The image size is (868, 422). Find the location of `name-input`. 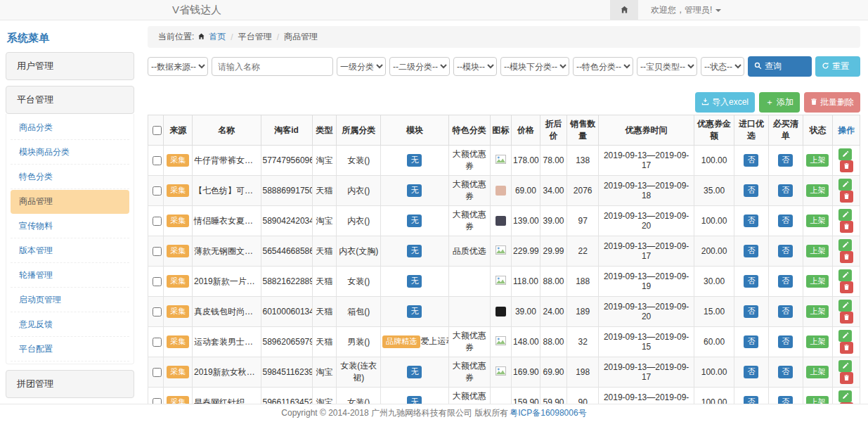

name-input is located at coordinates (273, 66).